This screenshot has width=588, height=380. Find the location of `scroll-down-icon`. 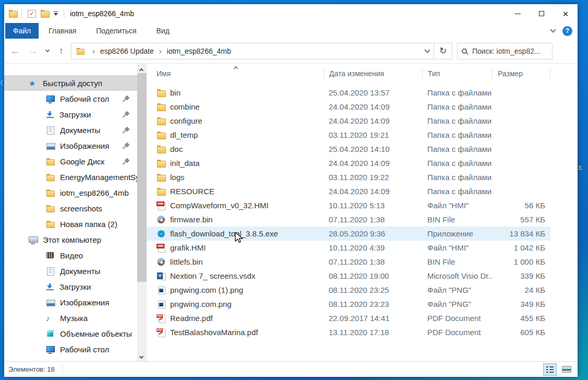

scroll-down-icon is located at coordinates (141, 357).